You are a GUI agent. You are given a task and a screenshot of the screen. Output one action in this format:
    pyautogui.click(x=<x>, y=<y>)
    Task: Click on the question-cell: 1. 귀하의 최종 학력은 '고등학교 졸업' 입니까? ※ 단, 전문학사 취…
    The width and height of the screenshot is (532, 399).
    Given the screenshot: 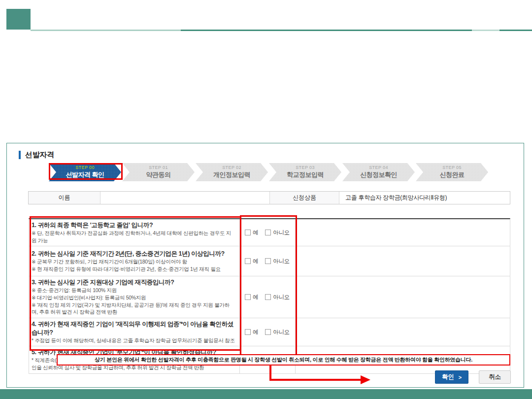 What is the action you would take?
    pyautogui.click(x=134, y=233)
    